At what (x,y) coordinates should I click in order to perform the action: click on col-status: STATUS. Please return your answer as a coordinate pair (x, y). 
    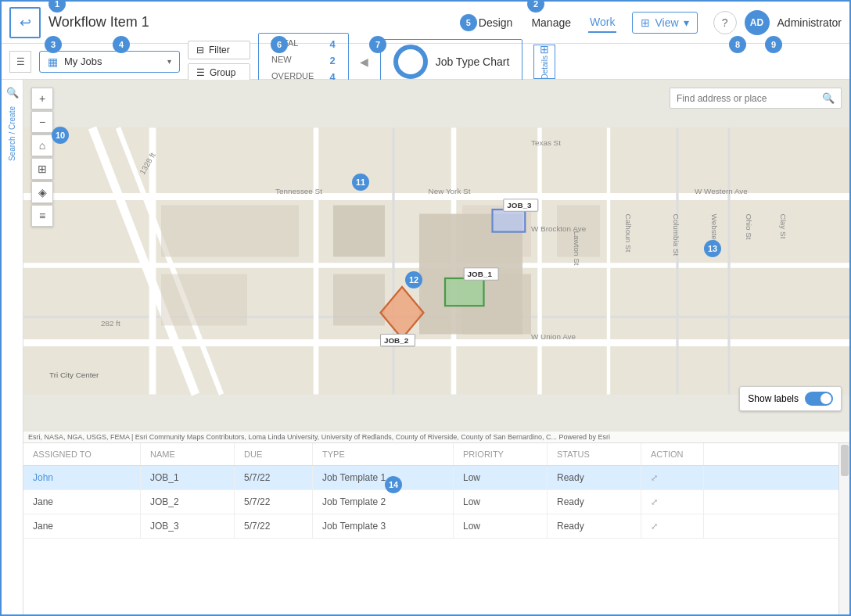
    Looking at the image, I should click on (594, 454).